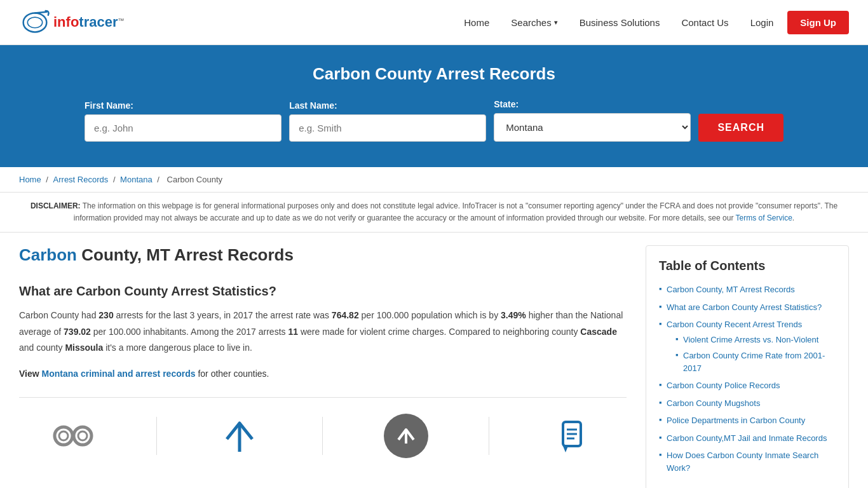  What do you see at coordinates (747, 308) in the screenshot?
I see `toc-item-2: What are Carbon County Arrest Statistics…` at bounding box center [747, 308].